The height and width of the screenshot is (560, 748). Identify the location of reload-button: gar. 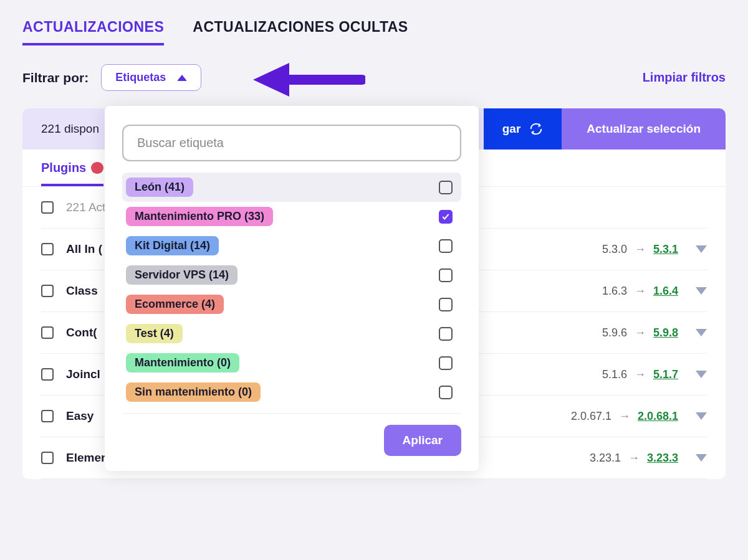
(523, 129).